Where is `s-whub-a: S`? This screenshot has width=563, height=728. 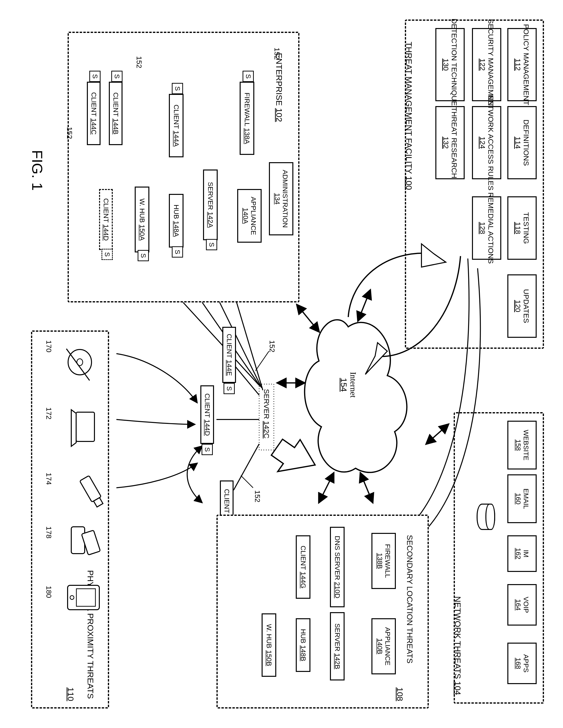 s-whub-a: S is located at coordinates (143, 256).